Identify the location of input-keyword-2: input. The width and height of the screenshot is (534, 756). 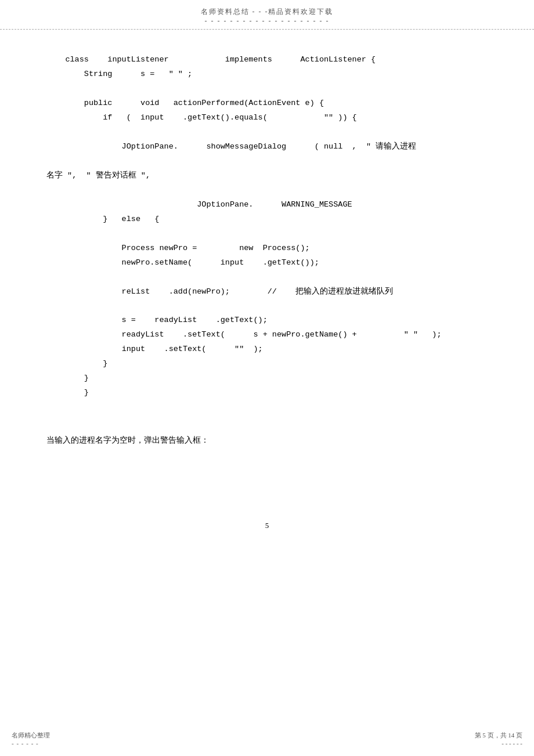
(232, 262).